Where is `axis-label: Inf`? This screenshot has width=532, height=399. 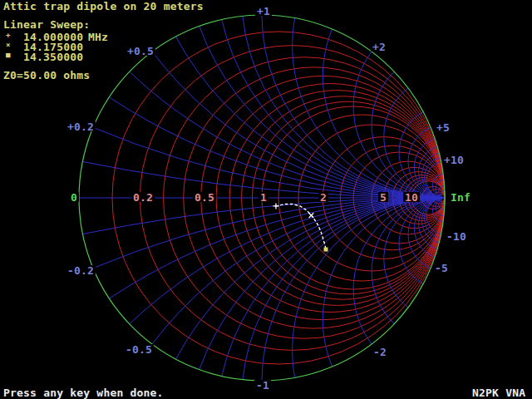 axis-label: Inf is located at coordinates (461, 198).